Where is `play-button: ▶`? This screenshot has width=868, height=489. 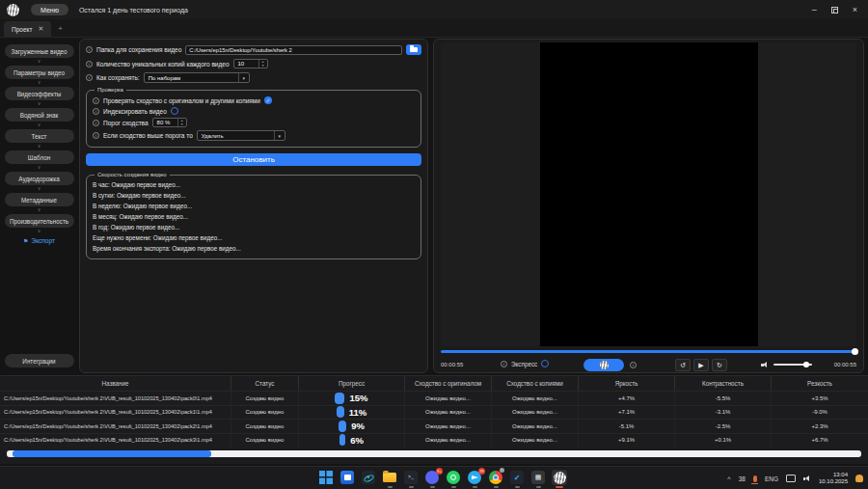
play-button: ▶ is located at coordinates (701, 365).